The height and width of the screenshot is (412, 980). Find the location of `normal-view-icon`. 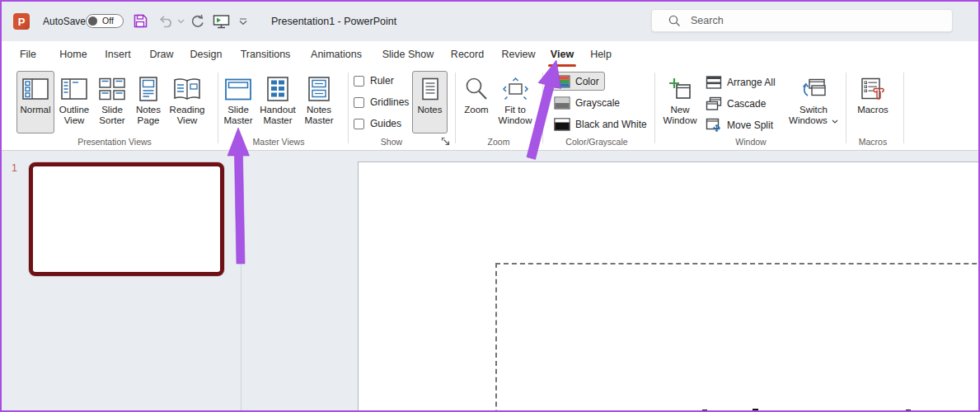

normal-view-icon is located at coordinates (35, 89).